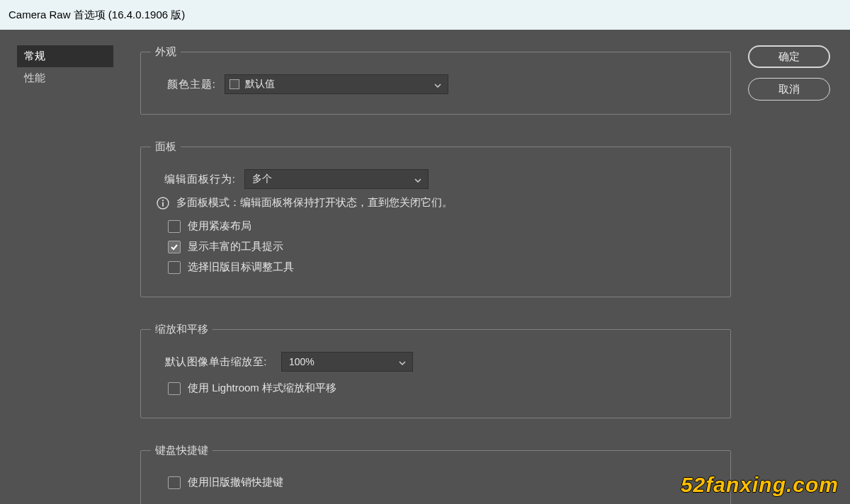 The height and width of the screenshot is (504, 850). I want to click on select-color-theme: 默认值, so click(336, 84).